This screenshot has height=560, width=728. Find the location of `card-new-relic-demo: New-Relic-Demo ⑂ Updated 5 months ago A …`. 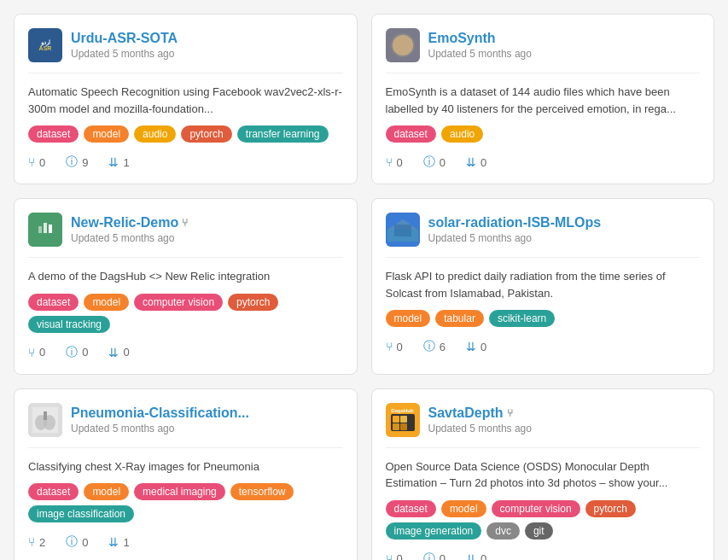

card-new-relic-demo: New-Relic-Demo ⑂ Updated 5 months ago A … is located at coordinates (186, 287).